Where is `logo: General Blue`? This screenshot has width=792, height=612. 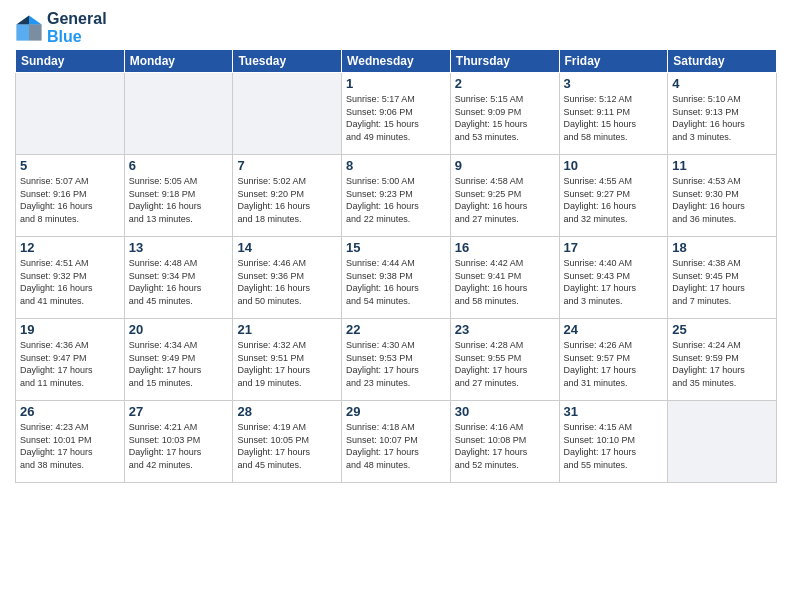
logo: General Blue is located at coordinates (61, 28).